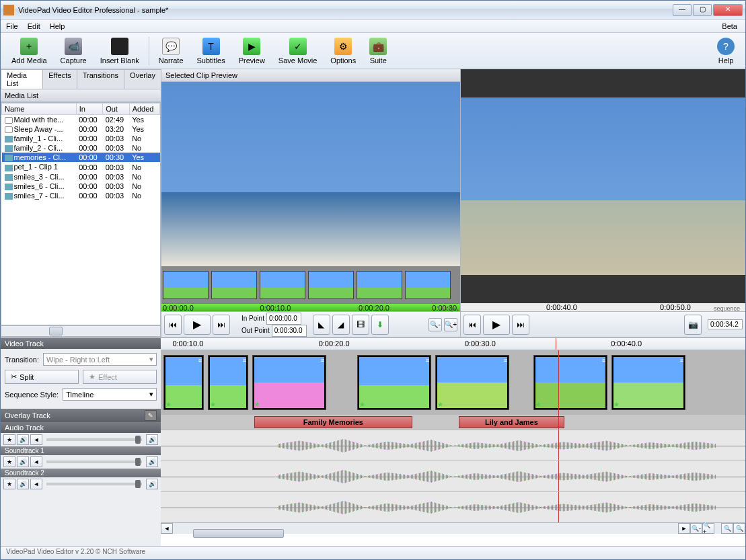 This screenshot has width=746, height=560. I want to click on set-in-button: ◣, so click(322, 325).